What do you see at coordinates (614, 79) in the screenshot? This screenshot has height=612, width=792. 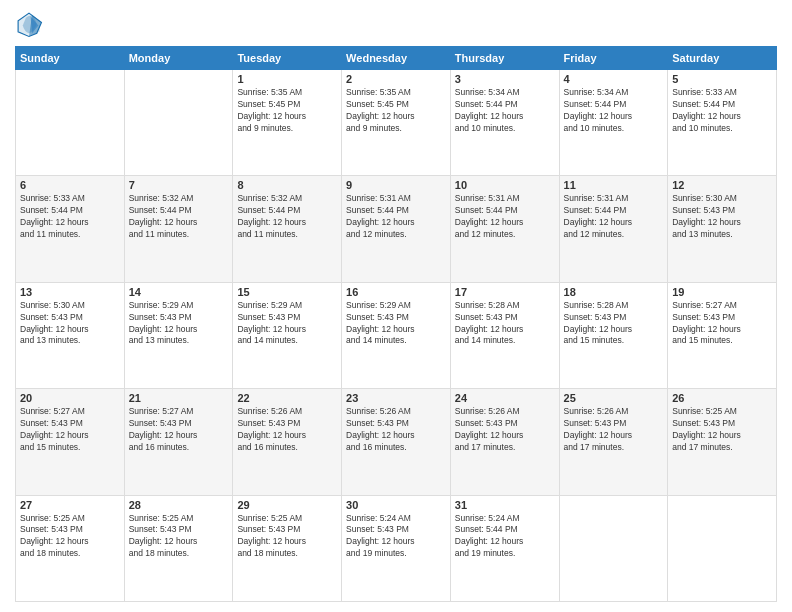 I see `day-number: 4` at bounding box center [614, 79].